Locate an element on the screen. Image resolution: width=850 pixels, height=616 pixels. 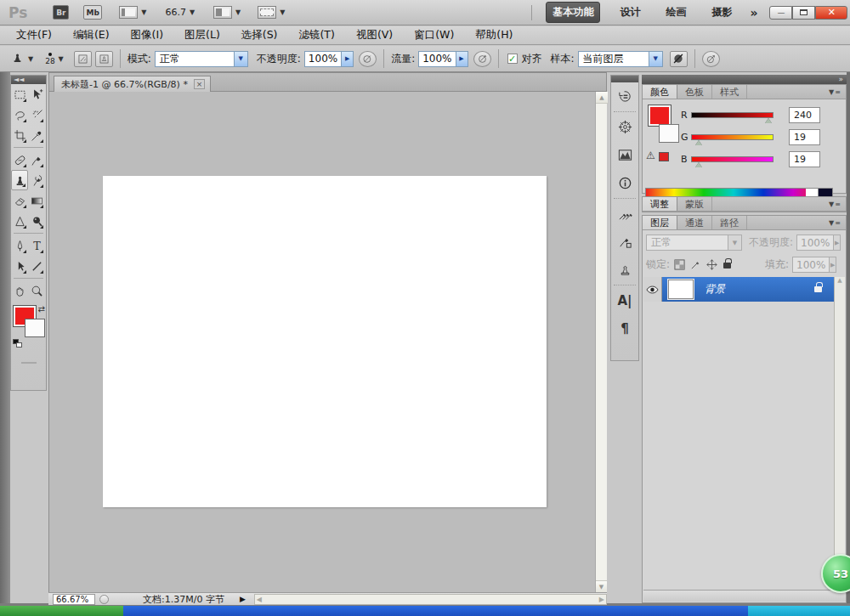
scroll-up-arrow: ▲ is located at coordinates (602, 98).